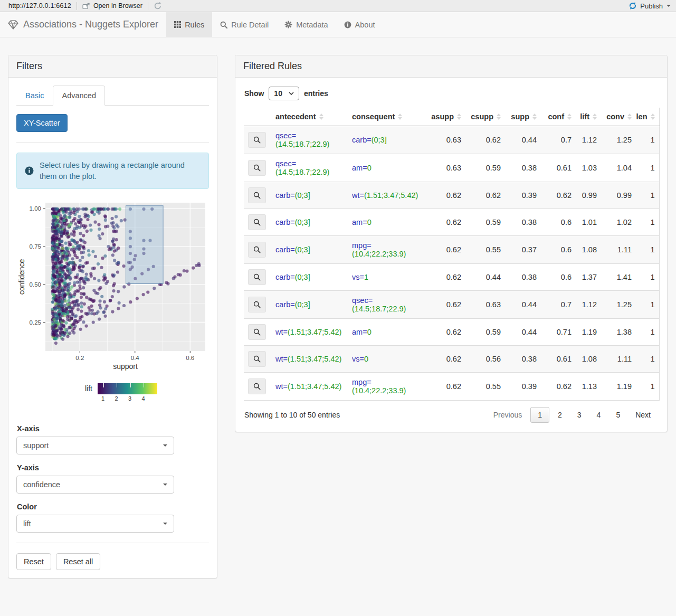 Image resolution: width=676 pixels, height=616 pixels. Describe the element at coordinates (257, 359) in the screenshot. I see `magnifier-icon` at that location.